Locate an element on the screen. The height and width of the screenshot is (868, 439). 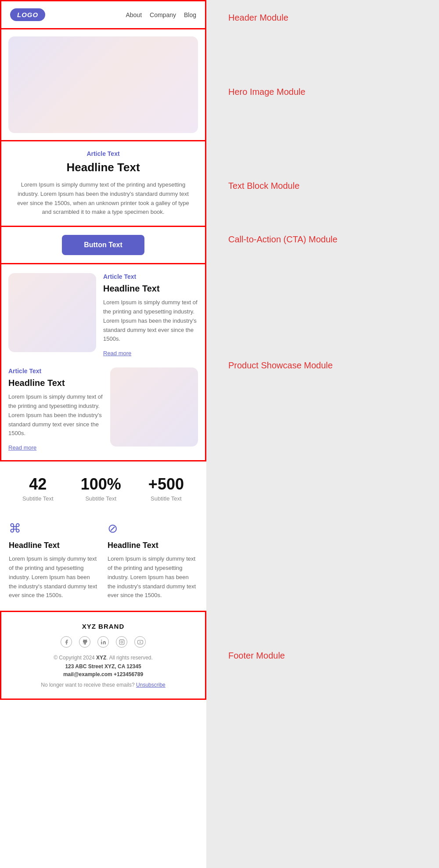
product-body-1: Lorem Ipsum is simply dummy text of the … is located at coordinates (151, 321).